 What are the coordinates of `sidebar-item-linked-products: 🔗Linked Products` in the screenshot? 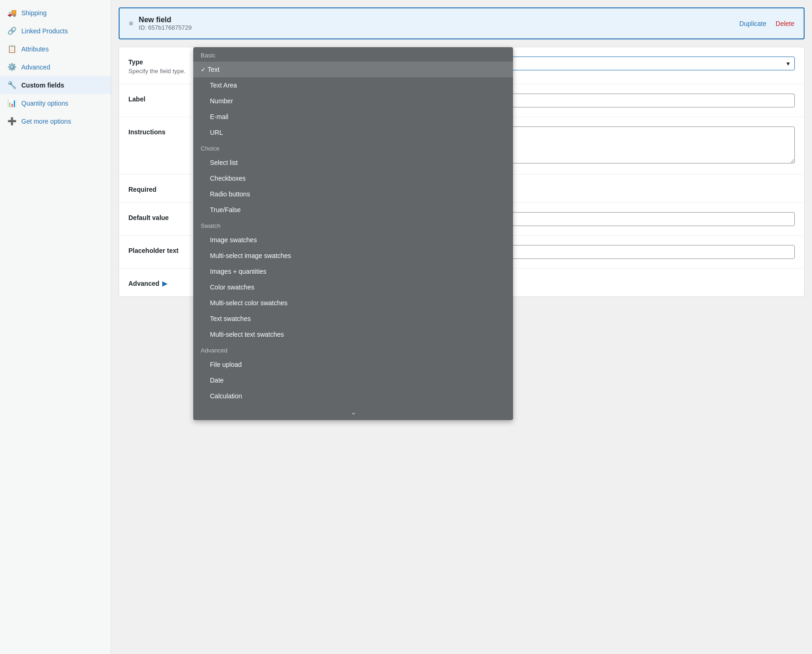 It's located at (56, 31).